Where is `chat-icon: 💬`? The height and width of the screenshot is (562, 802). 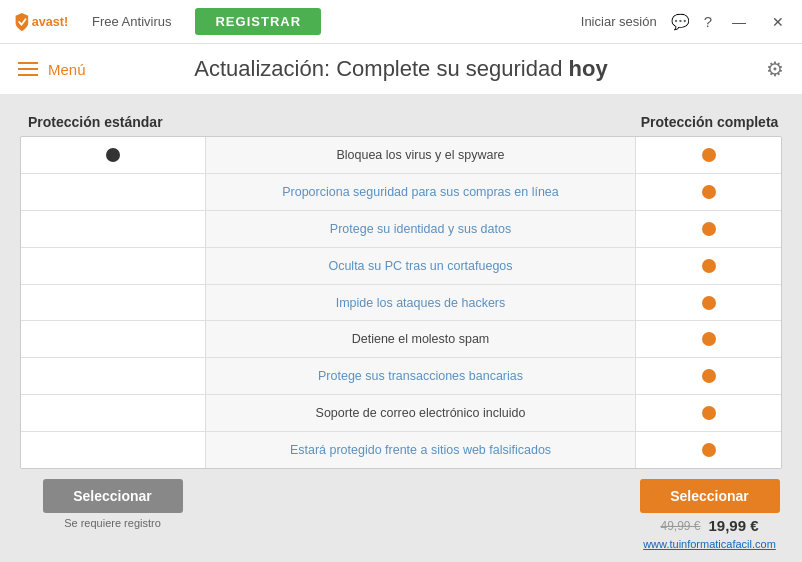
chat-icon: 💬 is located at coordinates (680, 22).